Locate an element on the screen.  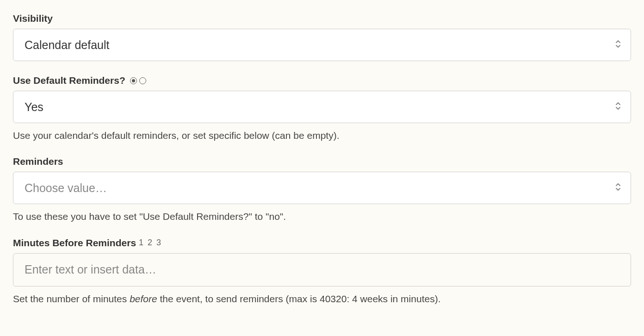
use-default-reminders-select: Yes is located at coordinates (322, 107).